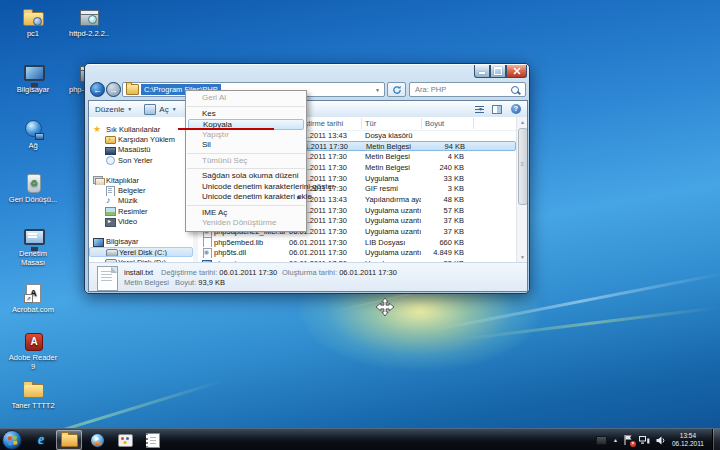  I want to click on table-row: php5ts.dll06.01.2011 17:30Uygulama uzant…, so click(358, 254).